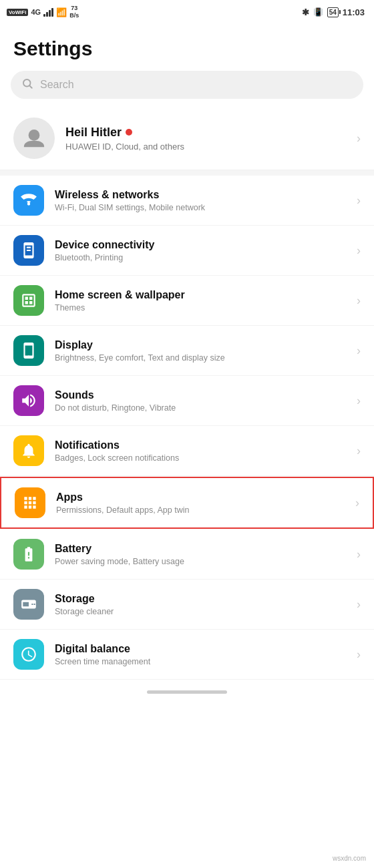  I want to click on wireless-chevron: ›, so click(359, 200).